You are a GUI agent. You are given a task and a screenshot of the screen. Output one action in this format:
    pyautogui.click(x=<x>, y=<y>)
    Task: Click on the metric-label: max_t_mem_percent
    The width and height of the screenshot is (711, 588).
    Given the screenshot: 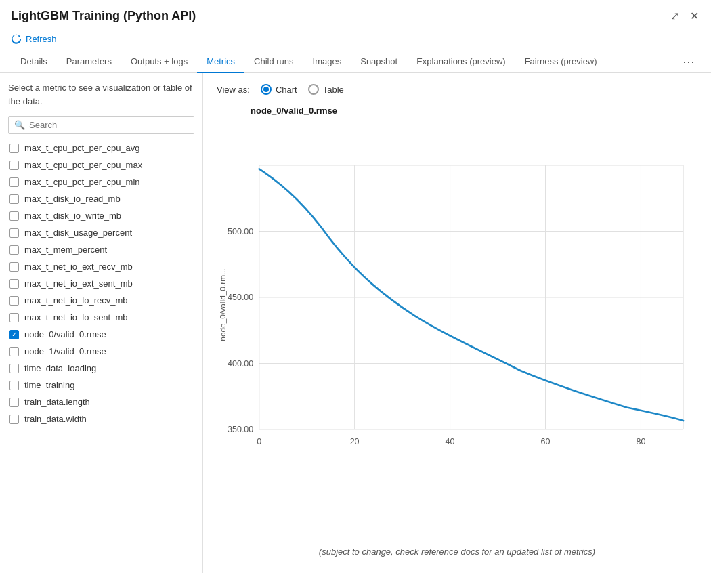 What is the action you would take?
    pyautogui.click(x=66, y=249)
    